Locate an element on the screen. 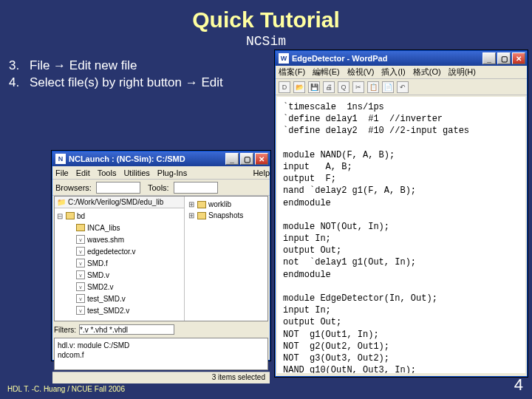  instruction-text: Select file(s) by right button → Edit is located at coordinates (126, 83).